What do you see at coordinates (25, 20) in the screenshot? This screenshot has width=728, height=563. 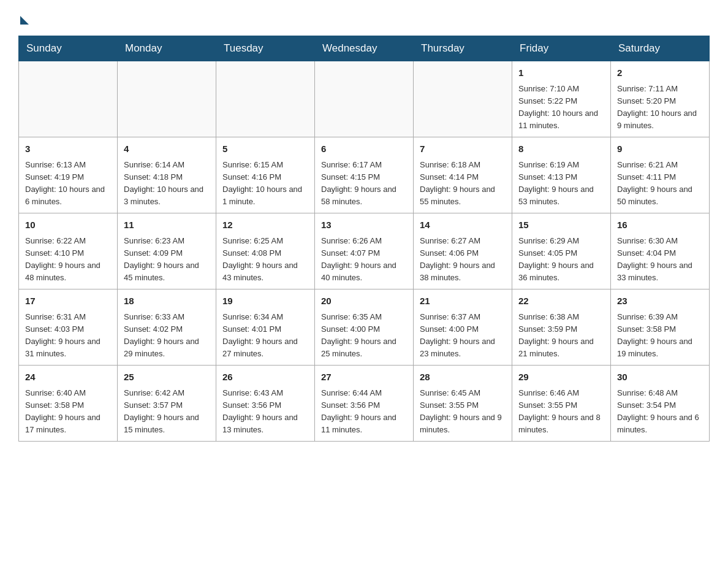 I see `logo-arrow-icon` at bounding box center [25, 20].